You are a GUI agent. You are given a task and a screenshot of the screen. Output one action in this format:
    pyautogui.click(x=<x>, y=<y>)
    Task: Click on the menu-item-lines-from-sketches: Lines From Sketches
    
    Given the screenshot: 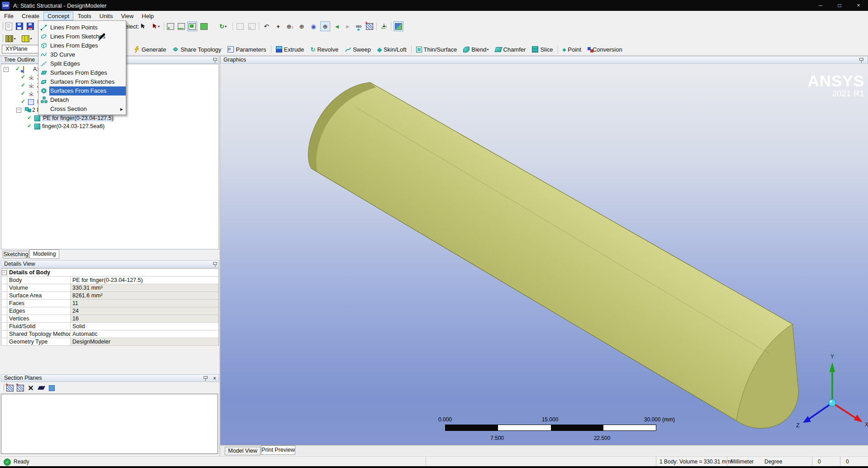 What is the action you would take?
    pyautogui.click(x=82, y=37)
    